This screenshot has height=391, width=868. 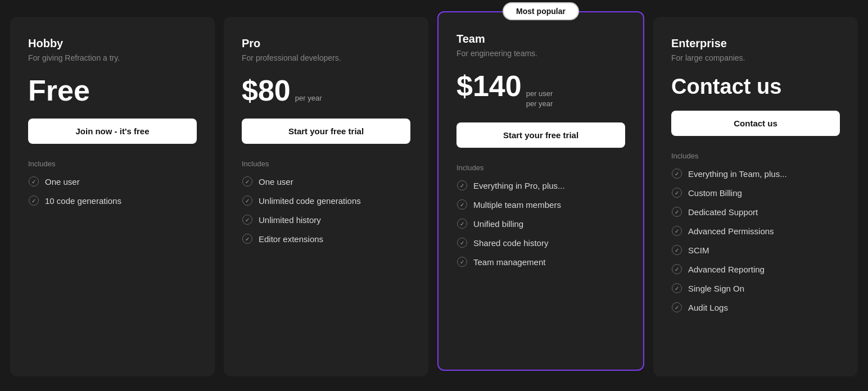 I want to click on plan-name-team: Team, so click(x=541, y=39).